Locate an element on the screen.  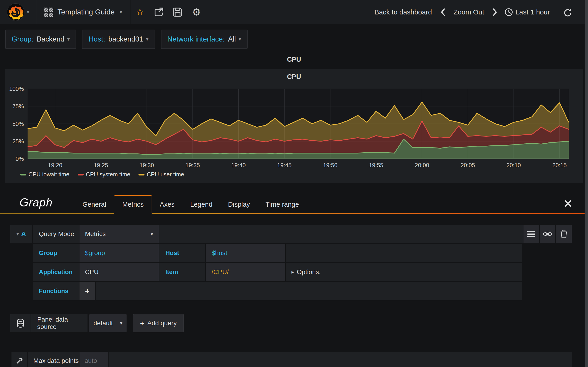
scrollbar is located at coordinates (586, 184).